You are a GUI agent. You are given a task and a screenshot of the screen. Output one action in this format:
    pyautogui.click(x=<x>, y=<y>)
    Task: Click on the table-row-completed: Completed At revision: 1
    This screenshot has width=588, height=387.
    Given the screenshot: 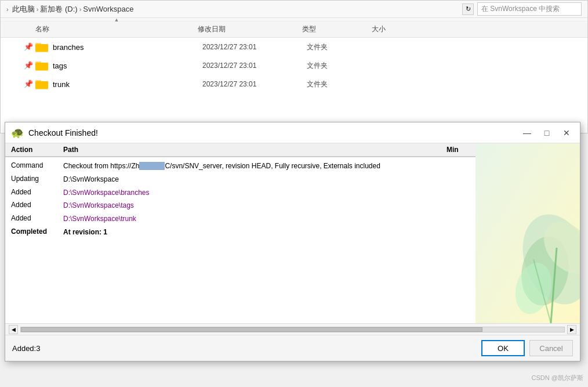 What is the action you would take?
    pyautogui.click(x=240, y=232)
    